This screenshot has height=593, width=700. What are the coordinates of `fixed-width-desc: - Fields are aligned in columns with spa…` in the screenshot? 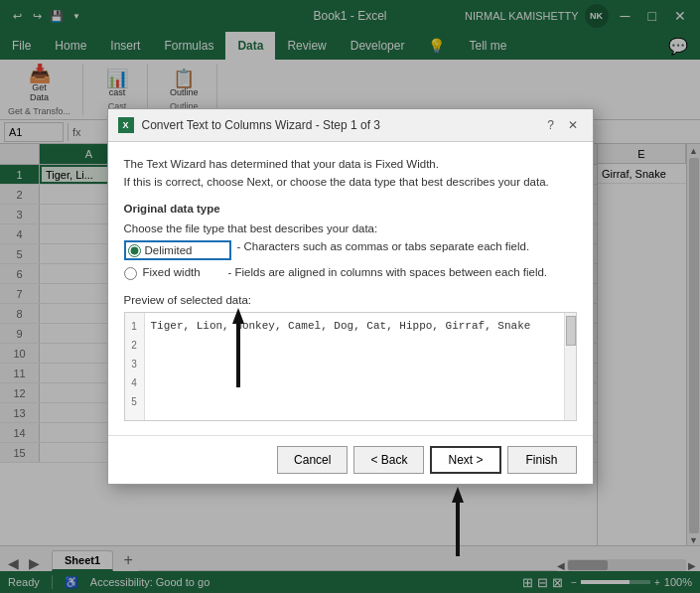 It's located at (388, 272).